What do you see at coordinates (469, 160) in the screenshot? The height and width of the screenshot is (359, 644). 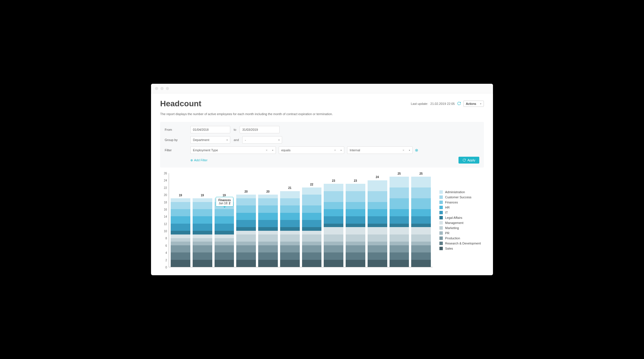 I see `apply-button: Apply` at bounding box center [469, 160].